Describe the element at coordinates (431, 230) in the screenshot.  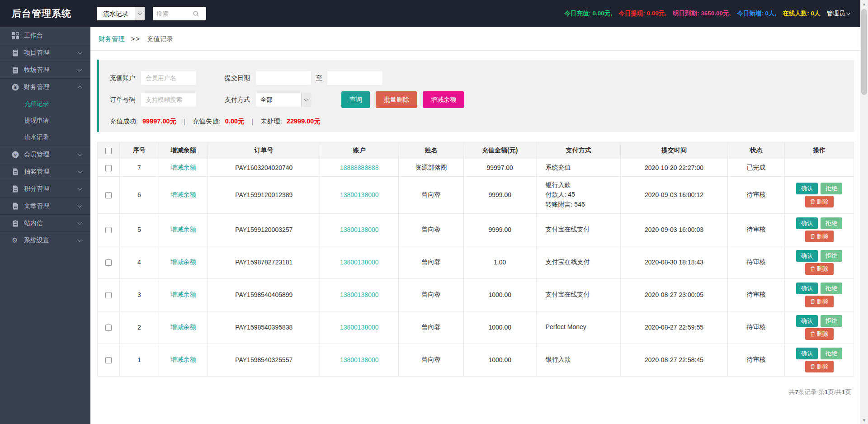
I see `name-cell: 曾向蓉` at that location.